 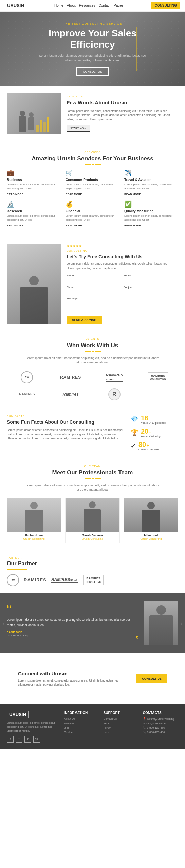 What do you see at coordinates (151, 182) in the screenshot?
I see `service-travel: ✈️ Travel & Aviation Lorem ipsum dolor s…` at bounding box center [151, 182].